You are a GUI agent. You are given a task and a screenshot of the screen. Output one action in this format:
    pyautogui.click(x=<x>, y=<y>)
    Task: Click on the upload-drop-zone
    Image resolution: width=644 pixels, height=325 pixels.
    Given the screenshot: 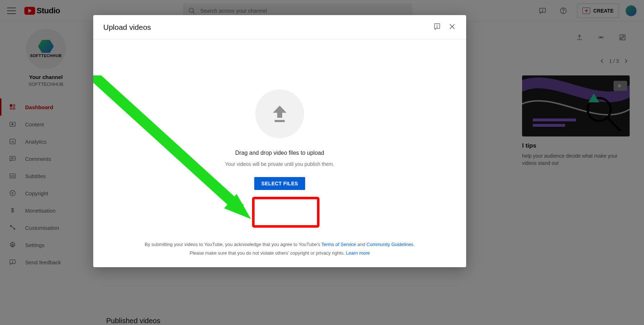 What is the action you would take?
    pyautogui.click(x=280, y=114)
    